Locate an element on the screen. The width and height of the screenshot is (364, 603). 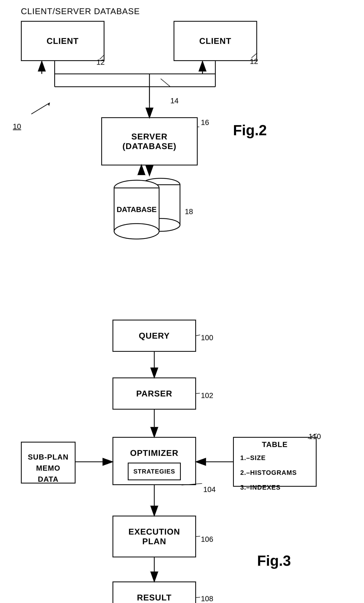
ref-14: 14 is located at coordinates (174, 101).